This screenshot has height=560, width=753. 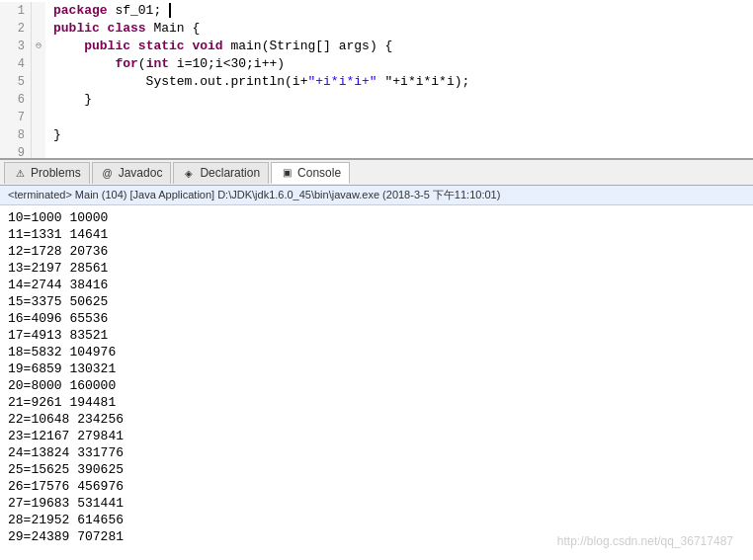 What do you see at coordinates (376, 385) in the screenshot?
I see `console-line: 20=8000 160000` at bounding box center [376, 385].